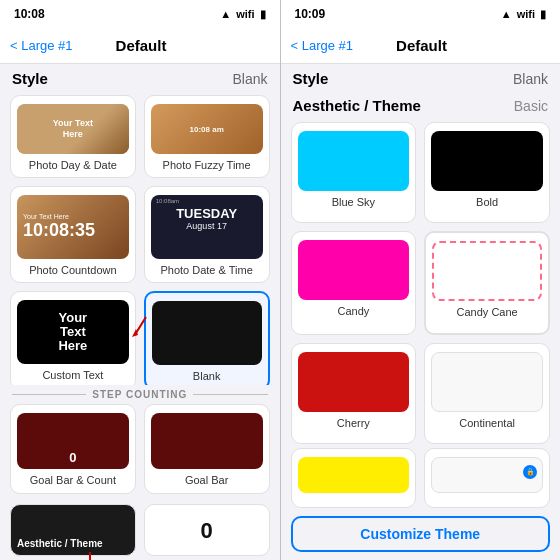  What do you see at coordinates (487, 271) in the screenshot?
I see `candy-cane-box` at bounding box center [487, 271].